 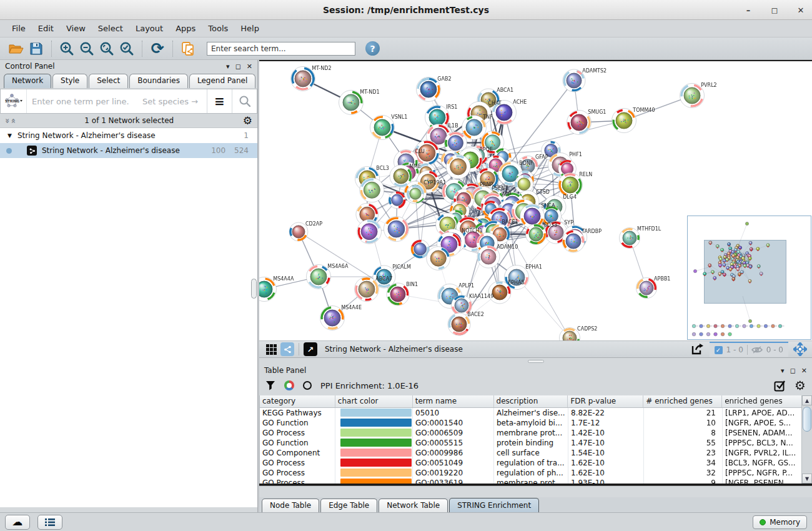 I want to click on tab-network: Network, so click(x=27, y=81).